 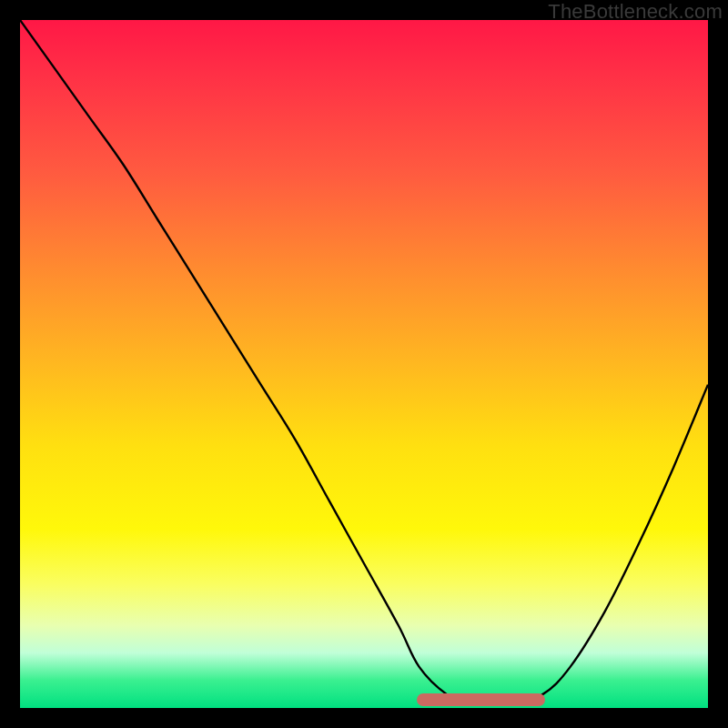 What do you see at coordinates (635, 12) in the screenshot?
I see `watermark-text: TheBottleneck.com` at bounding box center [635, 12].